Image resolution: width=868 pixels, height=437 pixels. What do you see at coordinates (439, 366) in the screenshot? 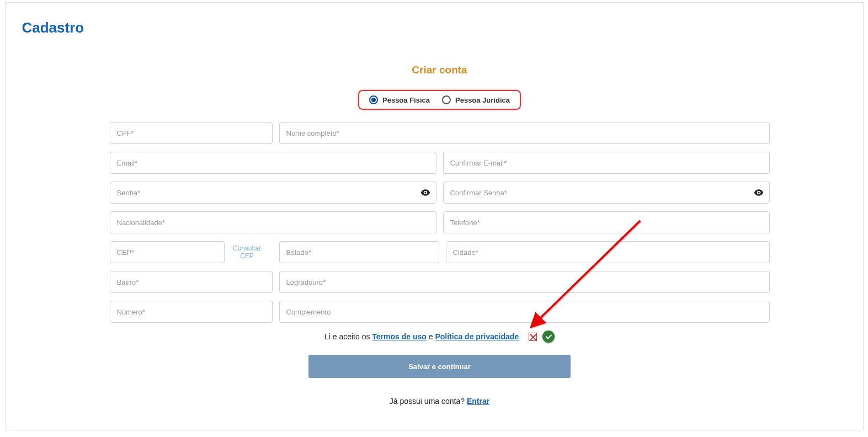
I see `salvar-continuar-button: Salvar e continuar` at bounding box center [439, 366].